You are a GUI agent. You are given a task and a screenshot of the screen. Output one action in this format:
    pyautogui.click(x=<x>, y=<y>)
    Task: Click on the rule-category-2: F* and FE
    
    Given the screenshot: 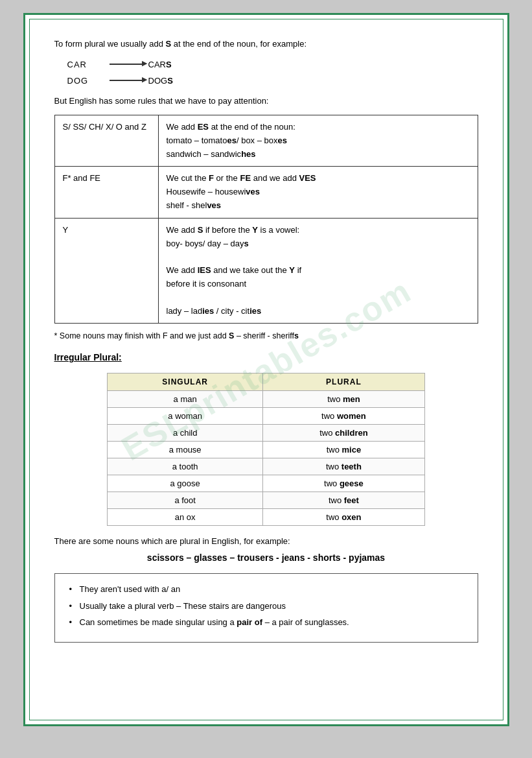 What is the action you would take?
    pyautogui.click(x=106, y=192)
    